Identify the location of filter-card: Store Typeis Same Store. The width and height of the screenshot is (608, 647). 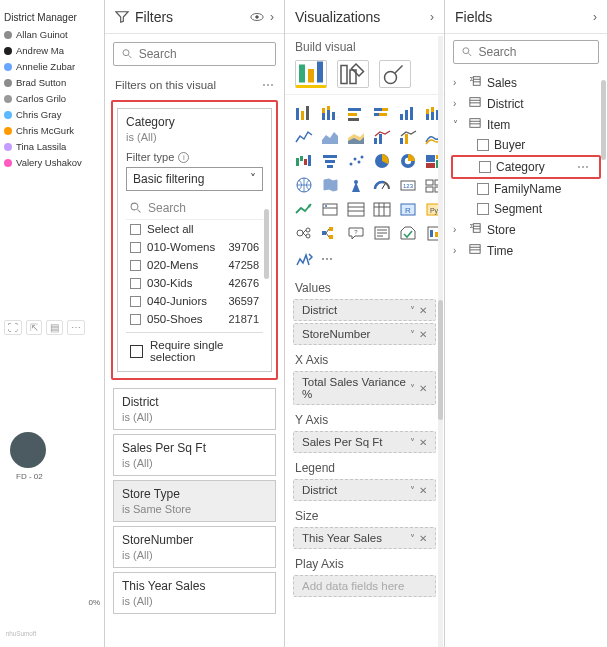
(194, 501).